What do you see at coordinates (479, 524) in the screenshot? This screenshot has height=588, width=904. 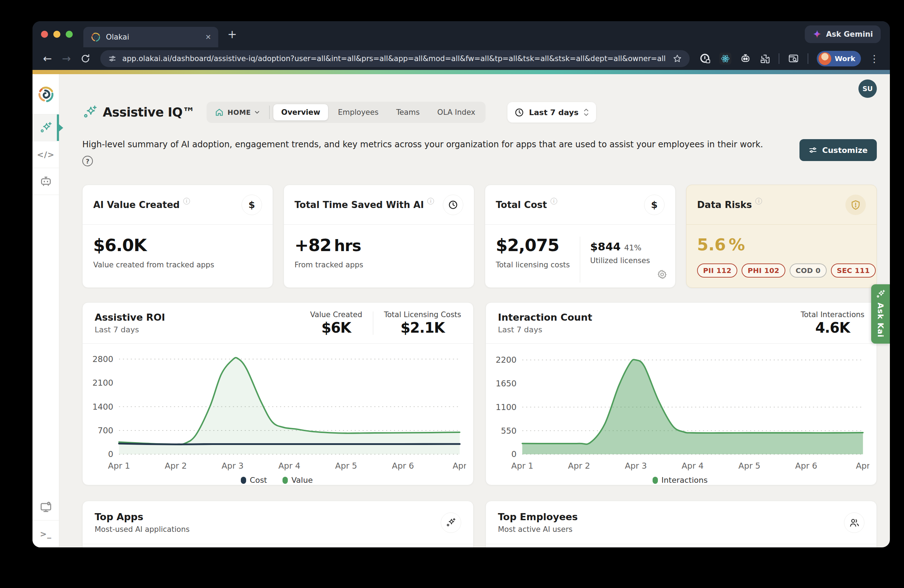 I see `bottom-cards: Top Apps Most-used AI applications` at bounding box center [479, 524].